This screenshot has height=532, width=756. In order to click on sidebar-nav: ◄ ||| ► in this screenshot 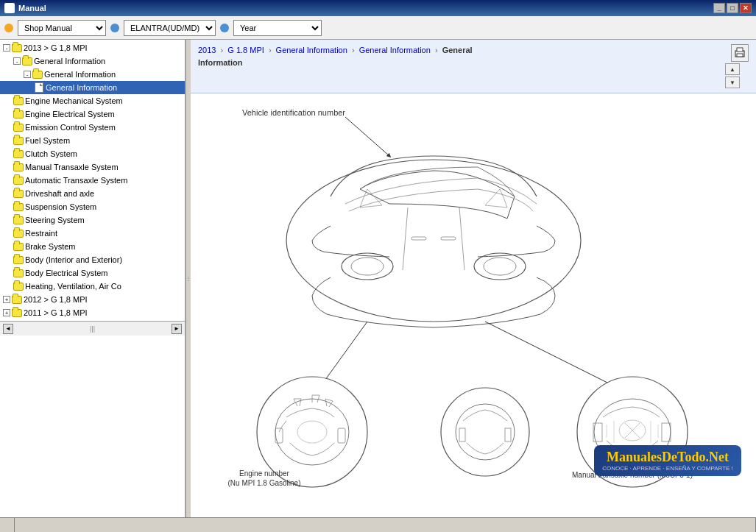, I will do `click(93, 328)`.